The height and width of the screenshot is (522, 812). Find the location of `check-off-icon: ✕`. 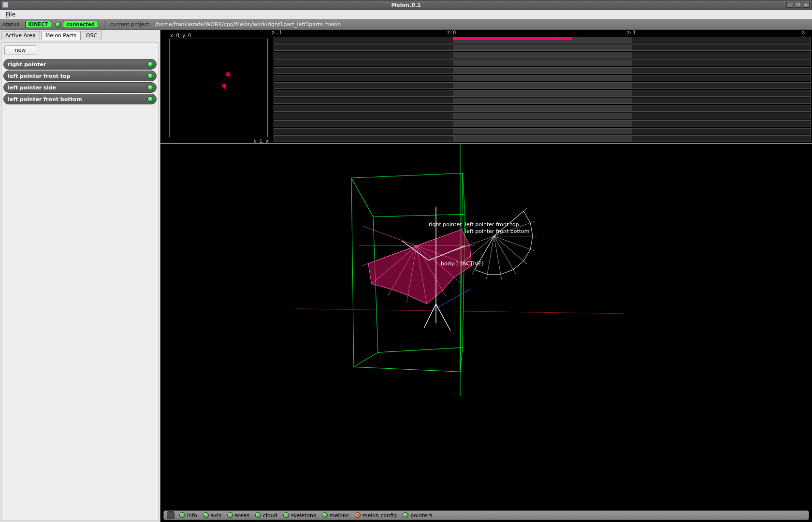

check-off-icon: ✕ is located at coordinates (358, 515).